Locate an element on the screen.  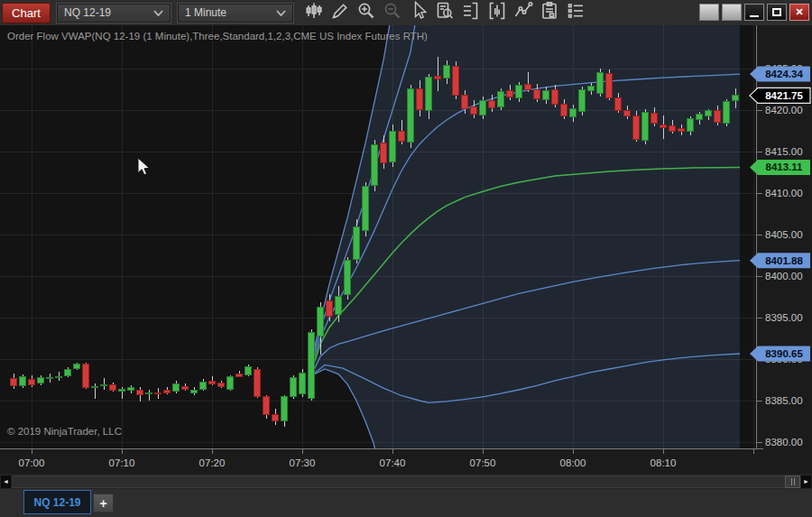
add-tab-button: + is located at coordinates (103, 503).